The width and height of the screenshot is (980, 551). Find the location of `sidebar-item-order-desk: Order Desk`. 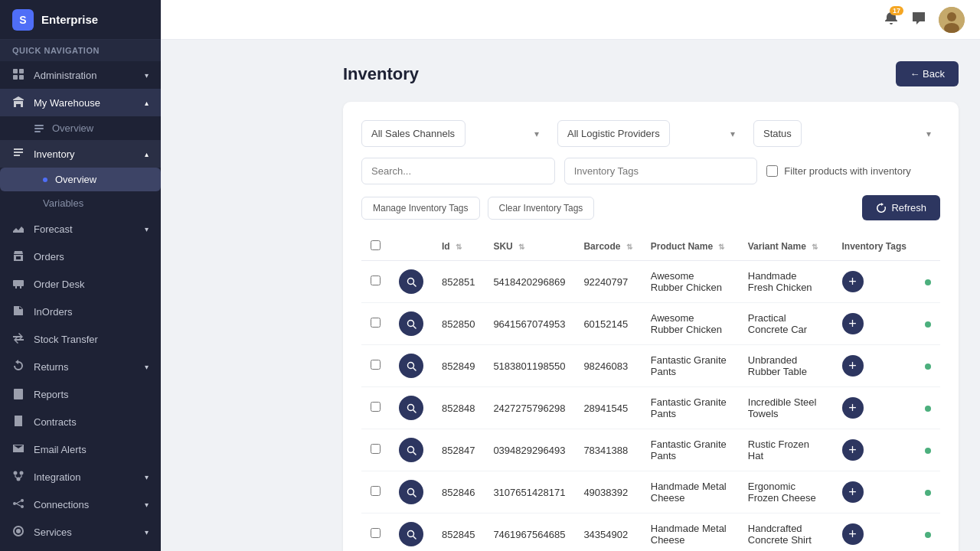

sidebar-item-order-desk: Order Desk is located at coordinates (80, 284).